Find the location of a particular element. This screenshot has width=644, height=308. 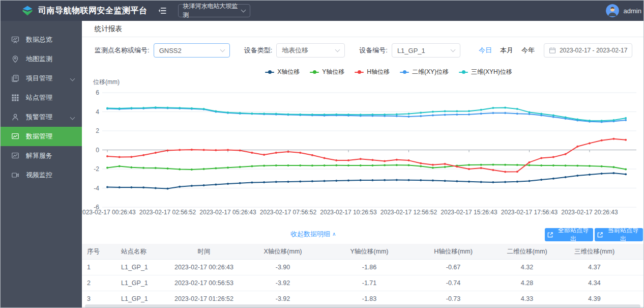

quick-range-button: 今年 is located at coordinates (528, 50).